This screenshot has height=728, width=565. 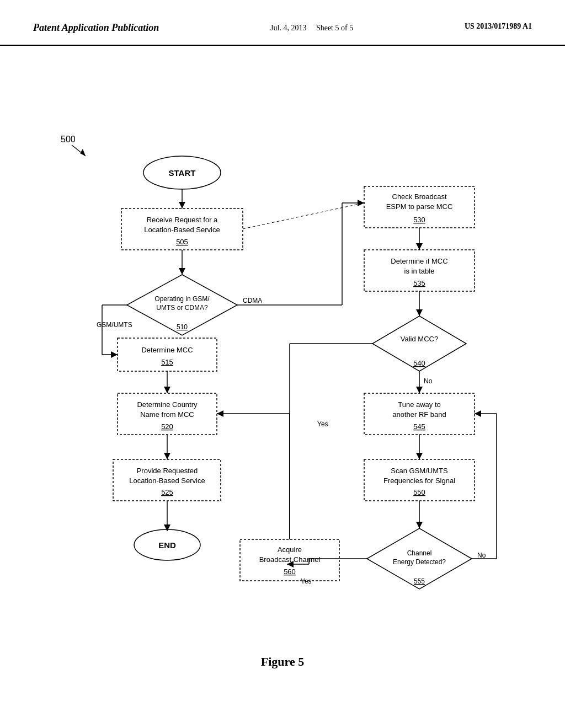 What do you see at coordinates (167, 390) in the screenshot?
I see `arrow-515-520-head` at bounding box center [167, 390].